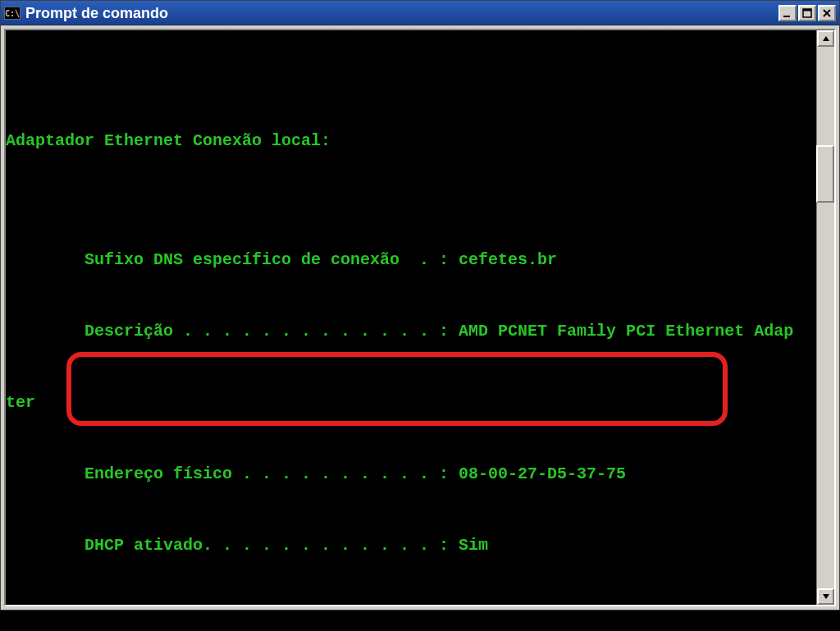 The image size is (840, 631). What do you see at coordinates (411, 141) in the screenshot?
I see `term-line: Adaptador Ethernet Conexão local:` at bounding box center [411, 141].